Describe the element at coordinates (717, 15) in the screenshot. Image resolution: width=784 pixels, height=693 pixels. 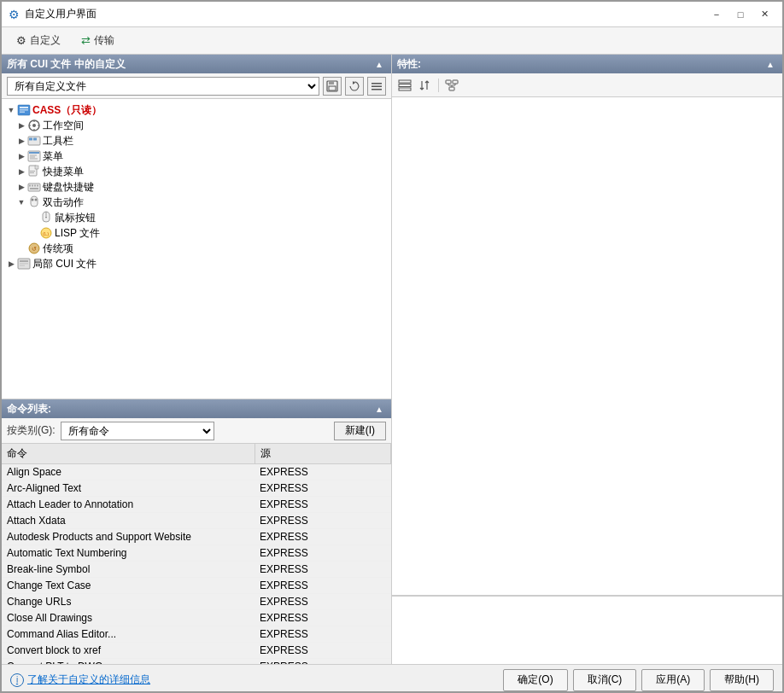
I see `minimize-button: −` at that location.